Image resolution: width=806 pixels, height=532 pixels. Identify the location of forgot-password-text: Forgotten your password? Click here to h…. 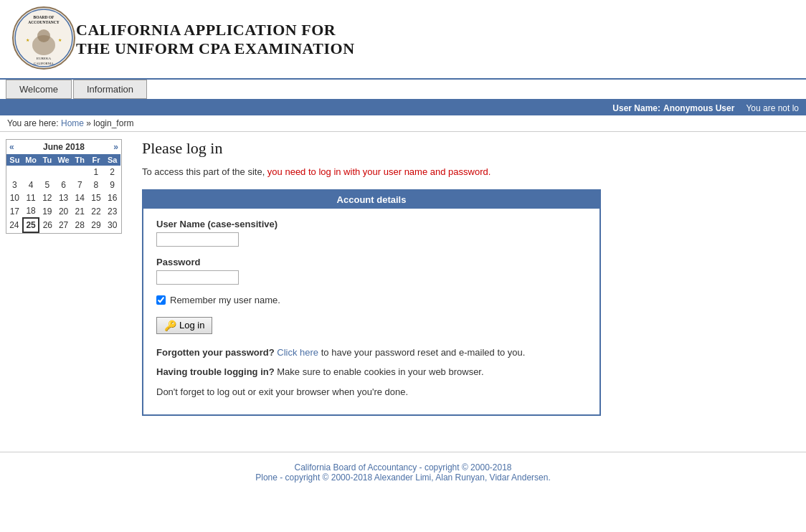
(371, 353).